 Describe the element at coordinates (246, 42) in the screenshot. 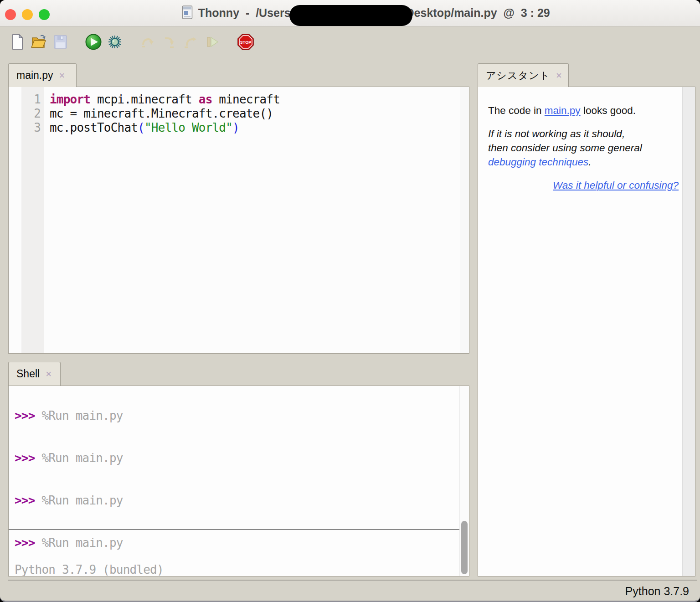

I see `stop-button: STOP` at that location.